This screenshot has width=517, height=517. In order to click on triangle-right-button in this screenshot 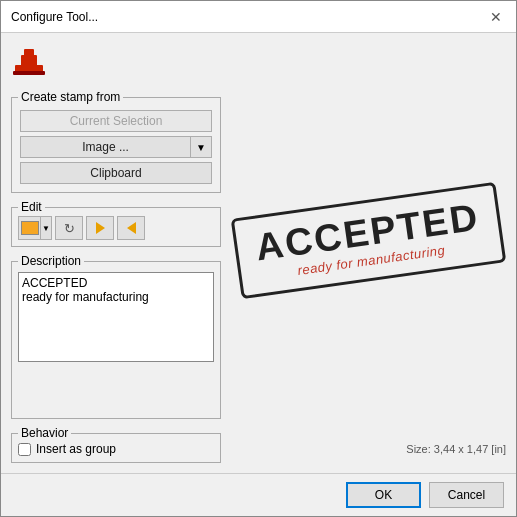, I will do `click(100, 228)`.